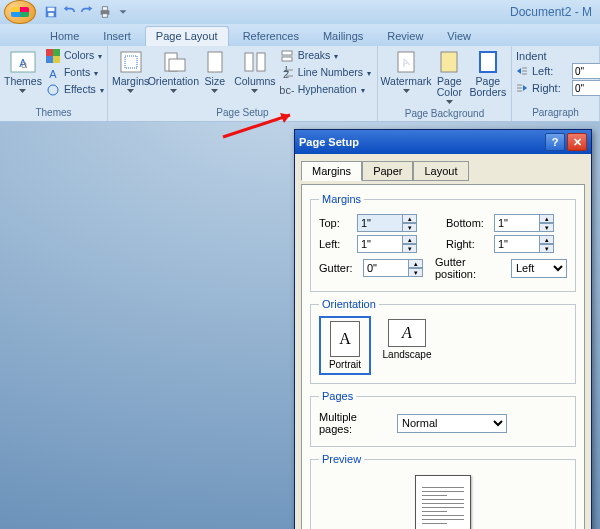 Image resolution: width=600 pixels, height=529 pixels. Describe the element at coordinates (577, 142) in the screenshot. I see `close-button: ✕` at that location.